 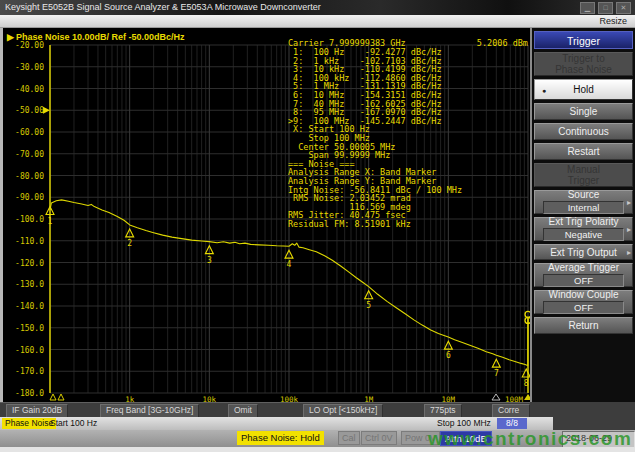 What do you see at coordinates (22, 264) in the screenshot?
I see `y-axis-label: -120.0` at bounding box center [22, 264].